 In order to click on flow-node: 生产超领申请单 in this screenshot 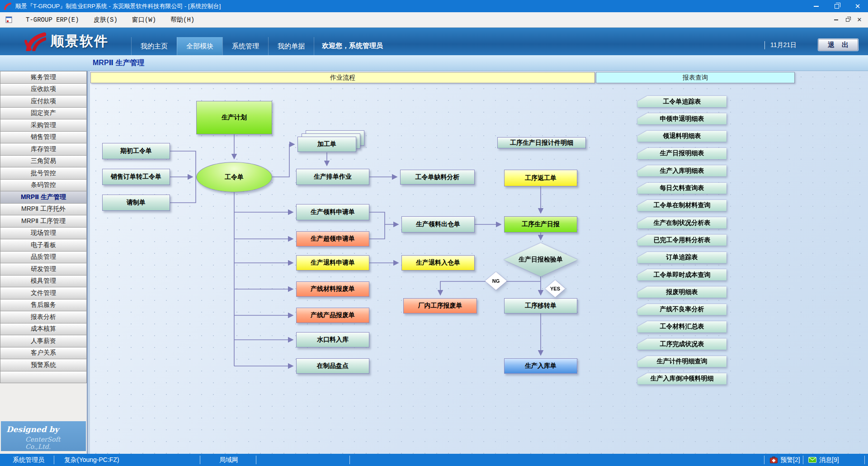, I will do `click(333, 239)`.